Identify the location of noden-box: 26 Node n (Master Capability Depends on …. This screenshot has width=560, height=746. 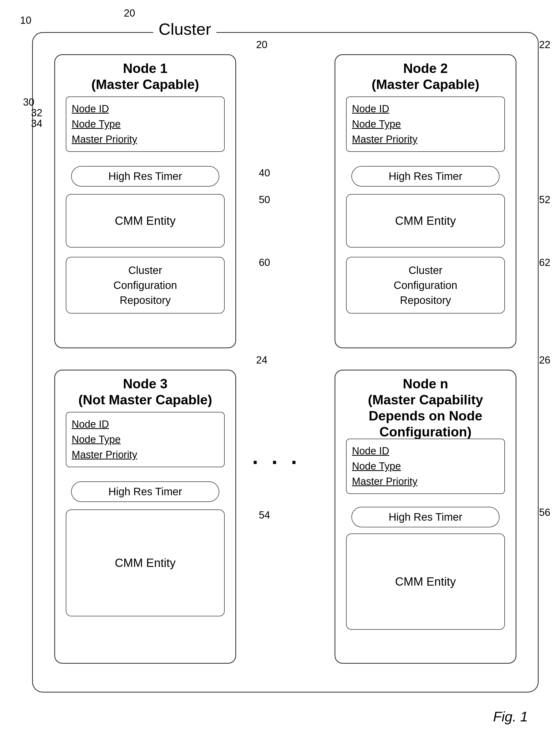
(426, 517).